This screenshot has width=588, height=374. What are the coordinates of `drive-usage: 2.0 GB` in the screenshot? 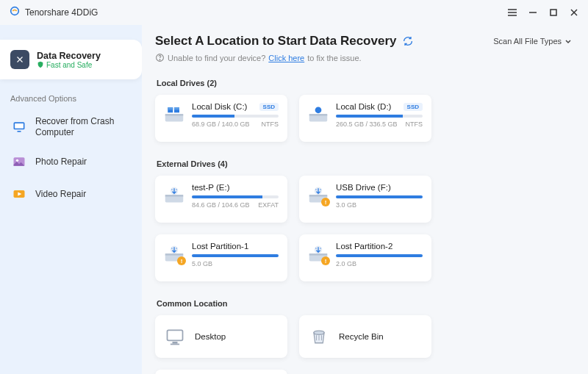 It's located at (346, 264).